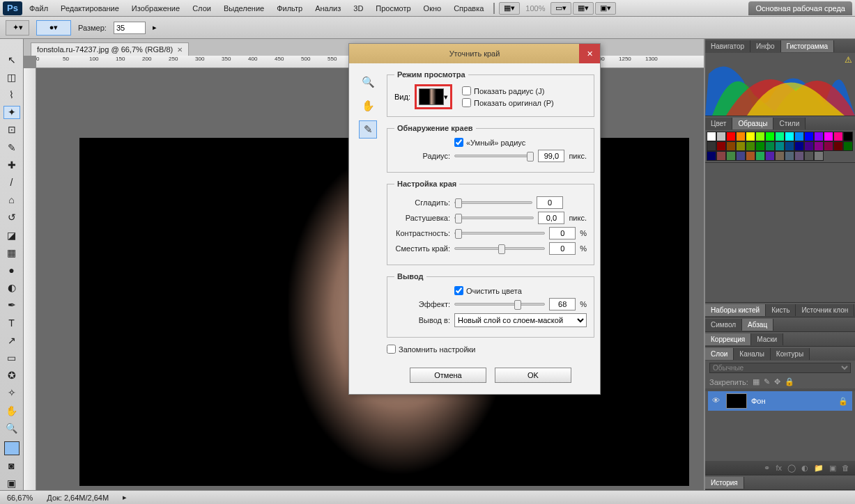 The width and height of the screenshot is (855, 504). Describe the element at coordinates (156, 8) in the screenshot. I see `menu-image: Изображение` at that location.